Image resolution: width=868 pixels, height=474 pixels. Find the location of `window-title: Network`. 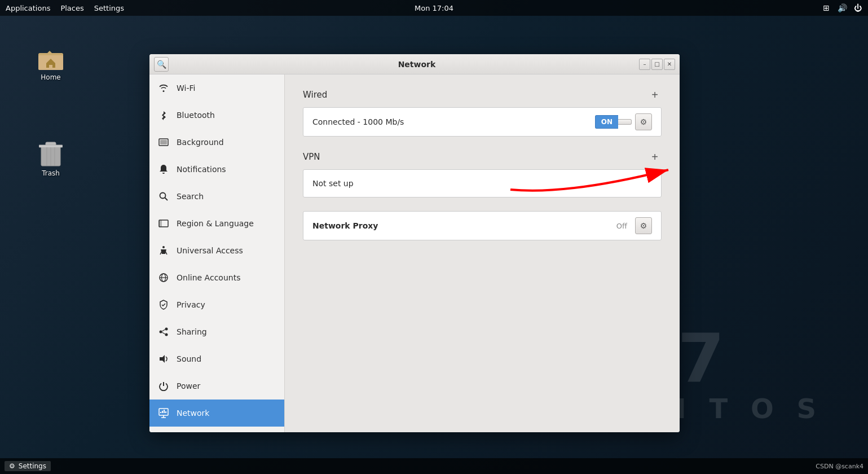

window-title: Network is located at coordinates (417, 64).